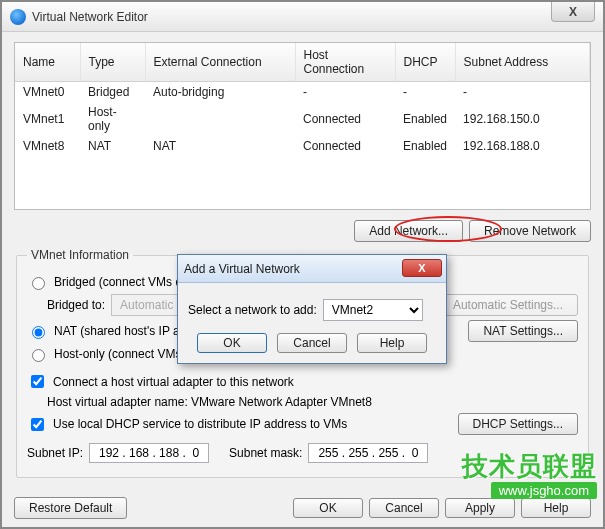 Image resolution: width=605 pixels, height=529 pixels. What do you see at coordinates (38, 332) in the screenshot?
I see `nat-radio` at bounding box center [38, 332].